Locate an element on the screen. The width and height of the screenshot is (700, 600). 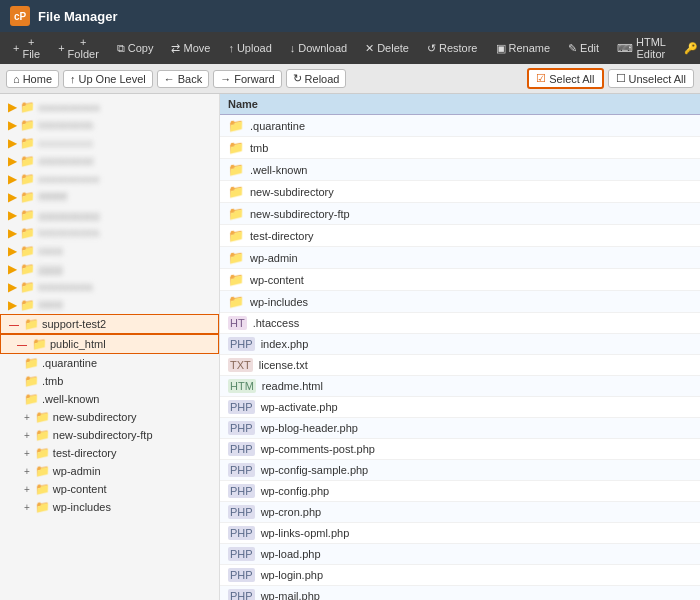
download-button: ↓ Download is located at coordinates (318, 48).